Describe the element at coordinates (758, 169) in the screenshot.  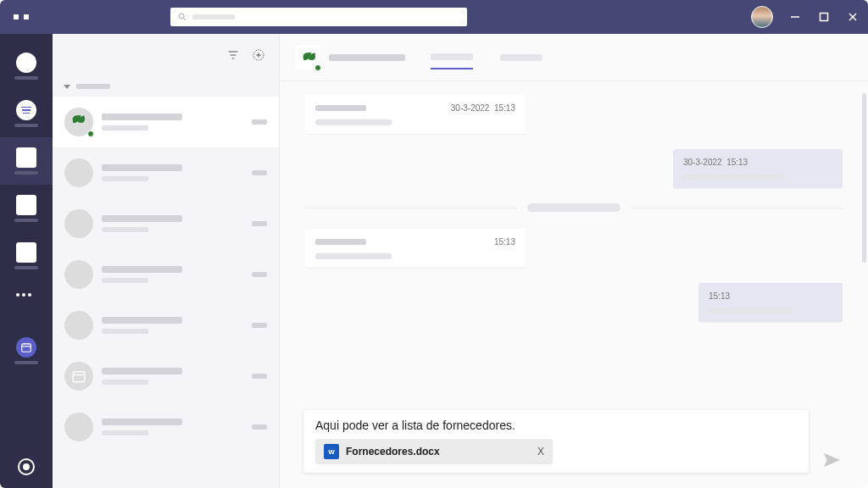
I see `sent-message: 30-3-2022 15:13` at that location.